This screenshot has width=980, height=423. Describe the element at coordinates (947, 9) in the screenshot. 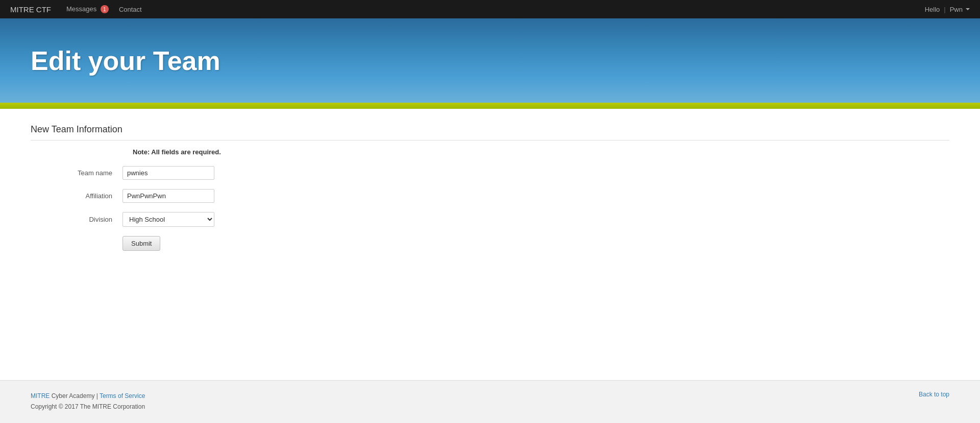

I see `navbar-right: Hello | Pwn` at that location.